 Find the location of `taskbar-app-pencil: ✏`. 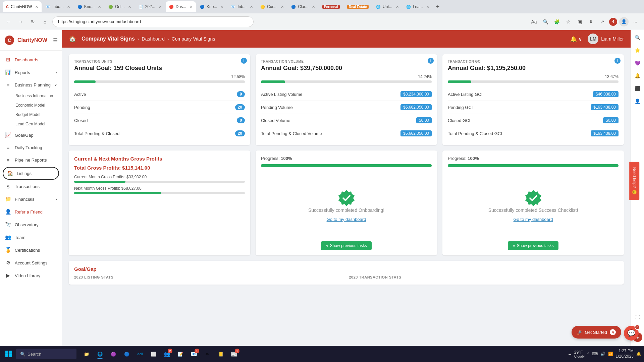

taskbar-app-pencil: ✏ is located at coordinates (207, 354).